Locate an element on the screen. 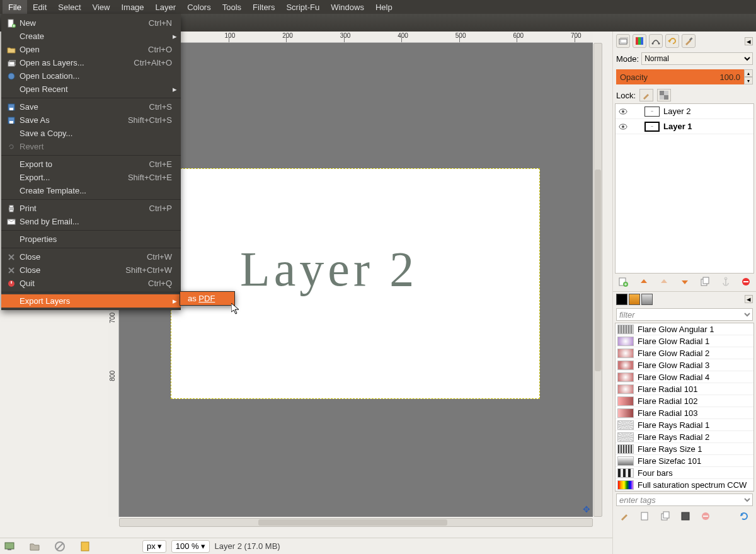 Image resolution: width=756 pixels, height=554 pixels. navigation-icon: ✥ is located at coordinates (587, 509).